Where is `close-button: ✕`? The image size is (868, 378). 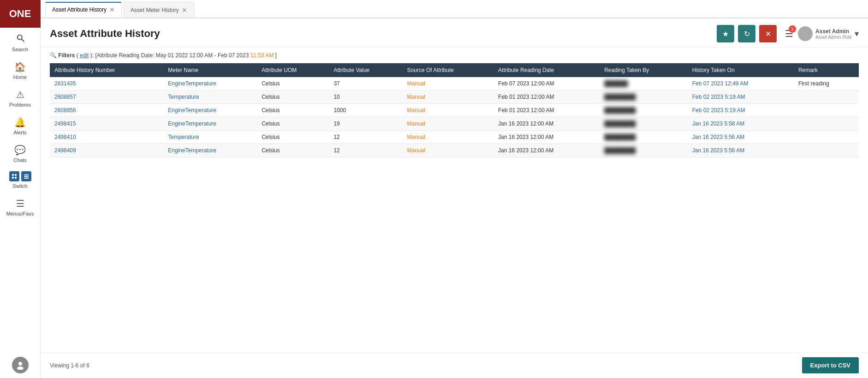
close-button: ✕ is located at coordinates (768, 34).